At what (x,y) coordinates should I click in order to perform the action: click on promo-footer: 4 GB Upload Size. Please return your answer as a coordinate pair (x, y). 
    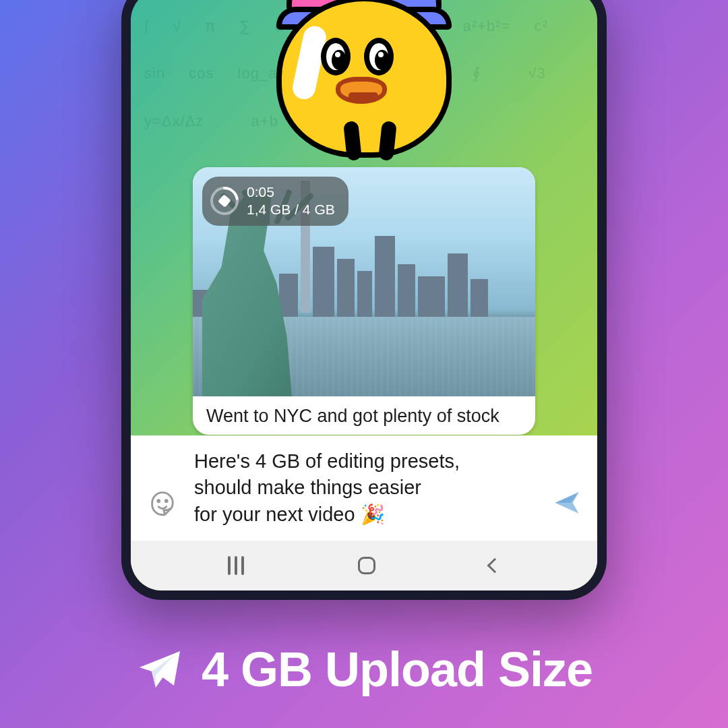
    Looking at the image, I should click on (364, 669).